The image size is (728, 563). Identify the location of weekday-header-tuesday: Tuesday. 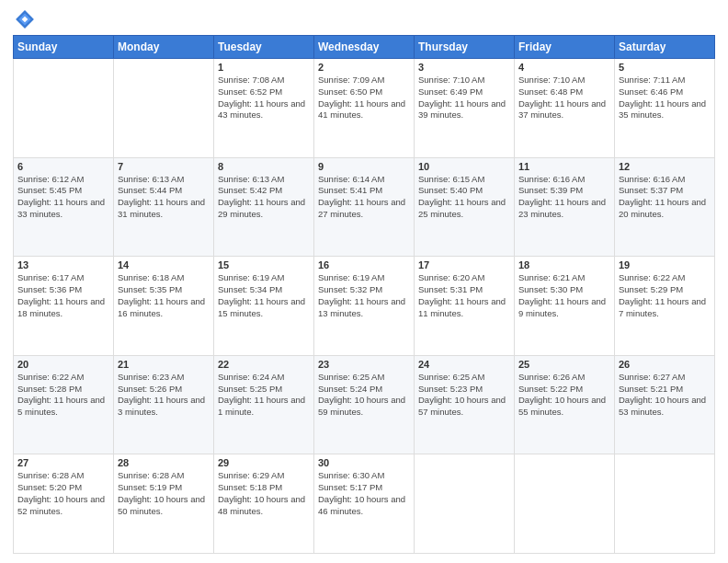
(265, 48).